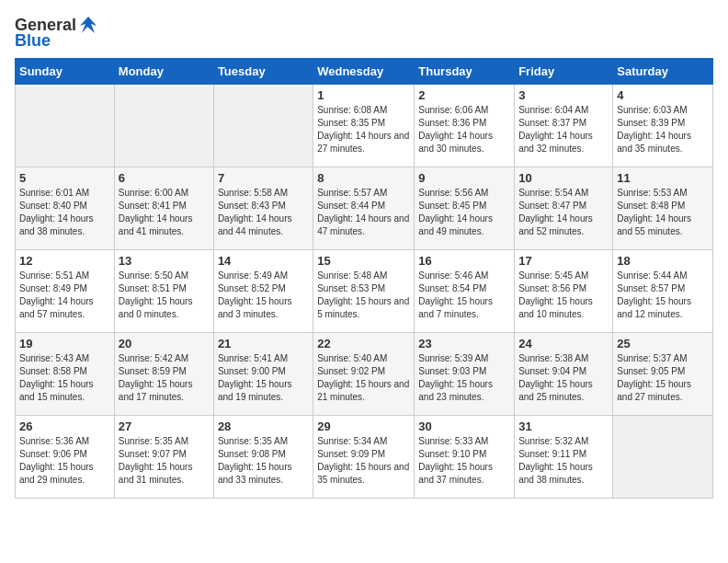 The image size is (728, 563). What do you see at coordinates (563, 427) in the screenshot?
I see `day-number: 31` at bounding box center [563, 427].